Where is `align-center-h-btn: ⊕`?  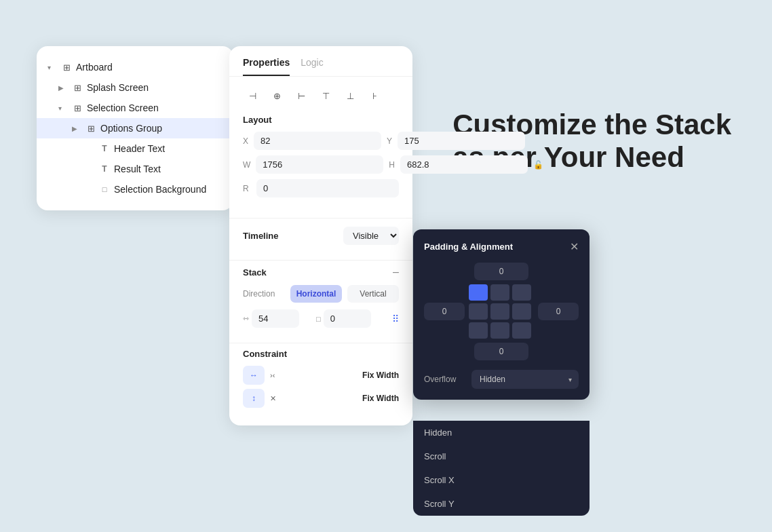
align-center-h-btn: ⊕ is located at coordinates (277, 96).